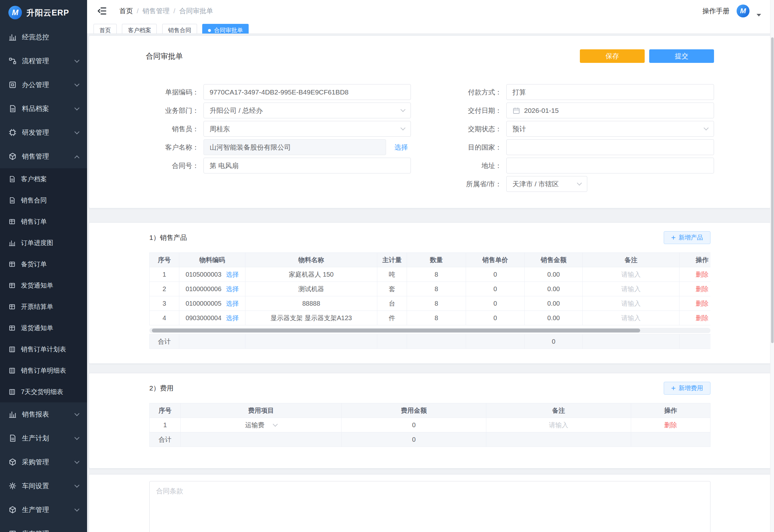  What do you see at coordinates (43, 13) in the screenshot?
I see `app-logo-row: M 升阳云ERP` at bounding box center [43, 13].